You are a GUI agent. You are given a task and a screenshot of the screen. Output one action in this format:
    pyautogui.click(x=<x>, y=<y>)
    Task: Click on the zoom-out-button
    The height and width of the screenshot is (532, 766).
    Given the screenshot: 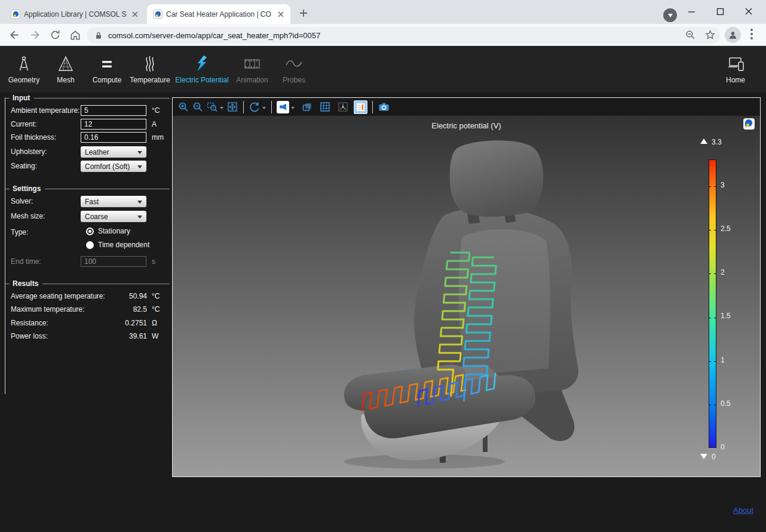 What is the action you would take?
    pyautogui.click(x=198, y=107)
    